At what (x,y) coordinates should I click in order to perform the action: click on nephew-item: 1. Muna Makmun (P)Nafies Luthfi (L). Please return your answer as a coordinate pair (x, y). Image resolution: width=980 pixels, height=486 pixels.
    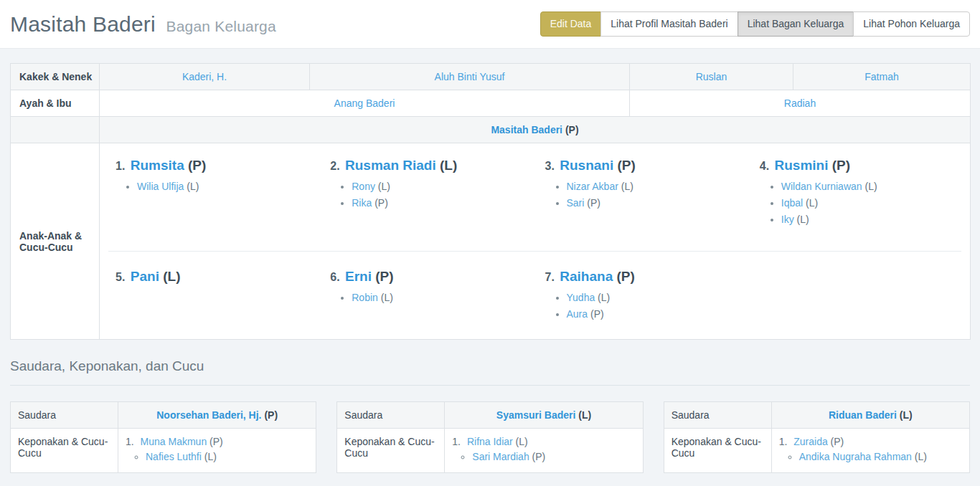
    Looking at the image, I should click on (217, 449).